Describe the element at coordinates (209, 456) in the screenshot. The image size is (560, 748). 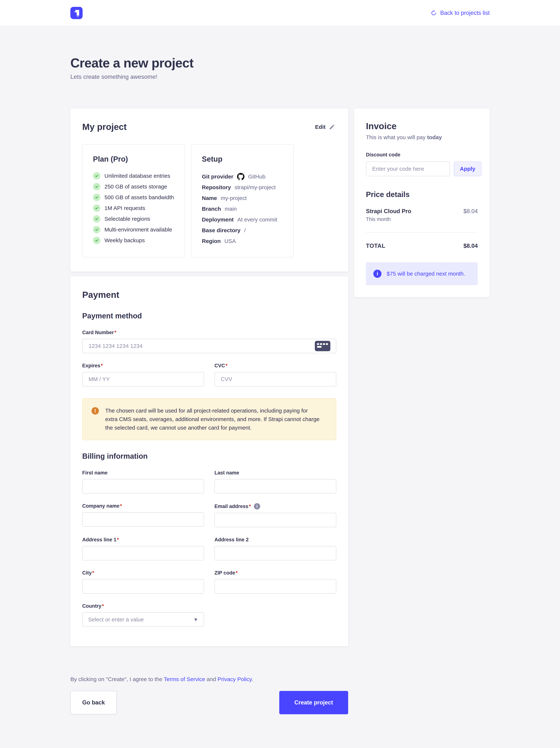
I see `billing-information-title: Billing information` at that location.